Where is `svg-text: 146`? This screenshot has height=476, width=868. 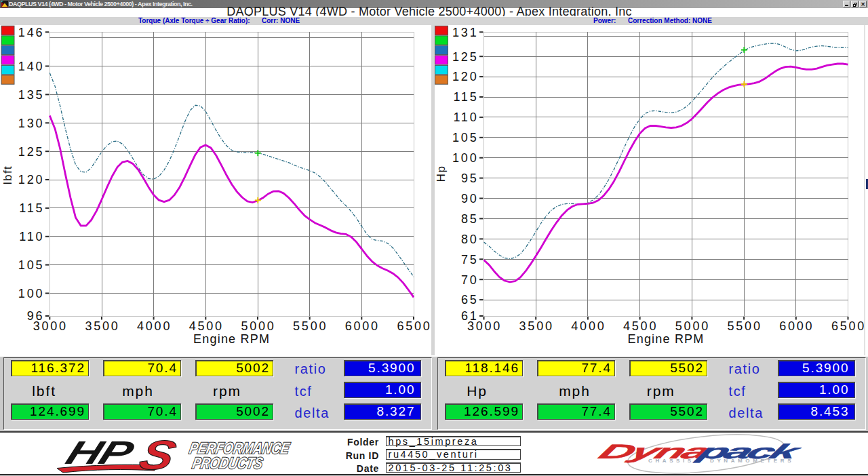
svg-text: 146 is located at coordinates (31, 33).